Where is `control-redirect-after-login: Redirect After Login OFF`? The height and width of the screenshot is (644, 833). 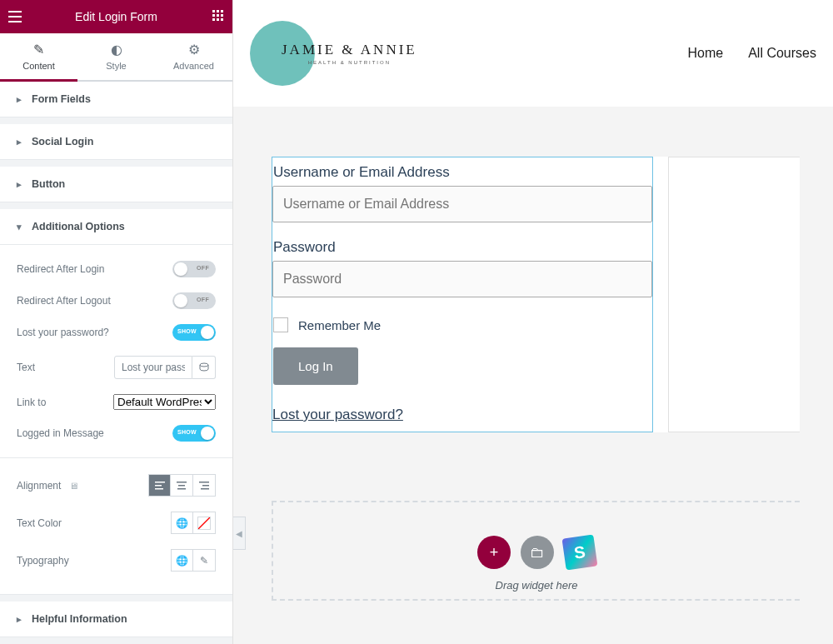 control-redirect-after-login: Redirect After Login OFF is located at coordinates (117, 269).